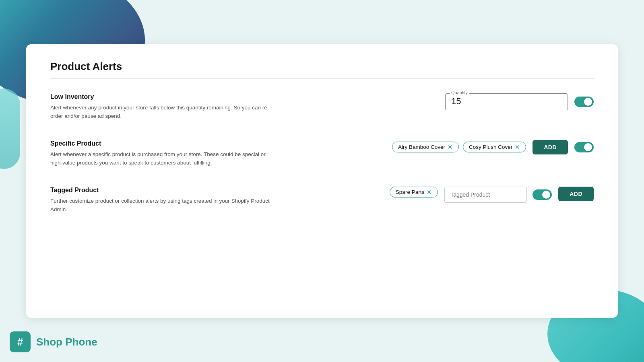  What do you see at coordinates (494, 147) in the screenshot?
I see `tag-cosy-plush: Cosy Plush Cover ✕` at bounding box center [494, 147].